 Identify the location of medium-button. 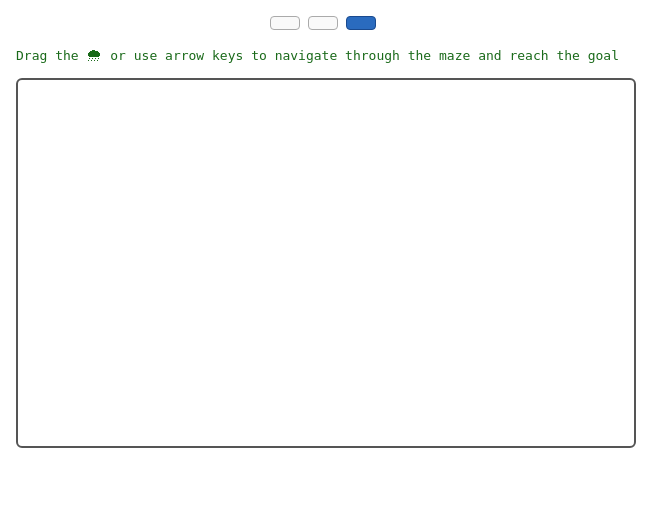
(323, 23).